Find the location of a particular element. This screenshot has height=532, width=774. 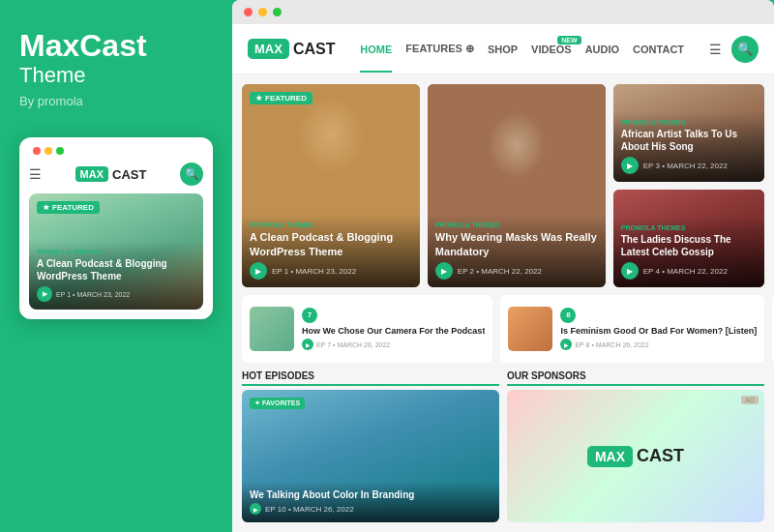

brand-subtitle: Theme is located at coordinates (116, 75).